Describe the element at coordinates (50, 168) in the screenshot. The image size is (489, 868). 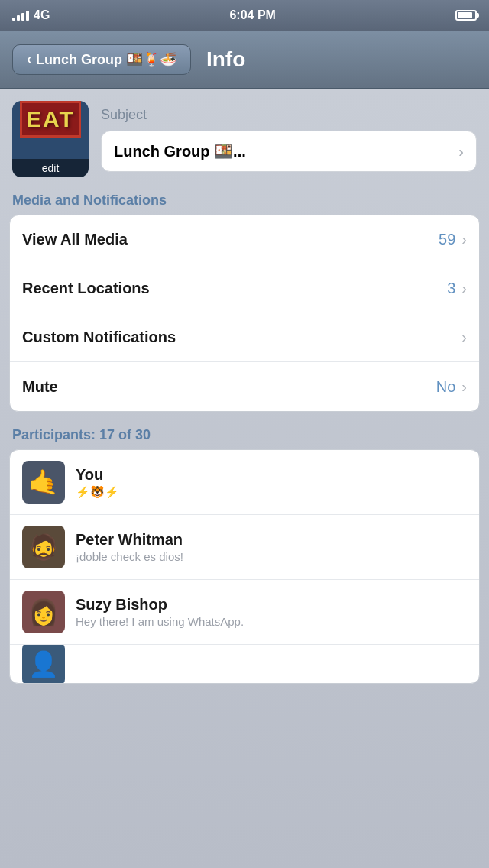
I see `edit-avatar-label: edit` at that location.